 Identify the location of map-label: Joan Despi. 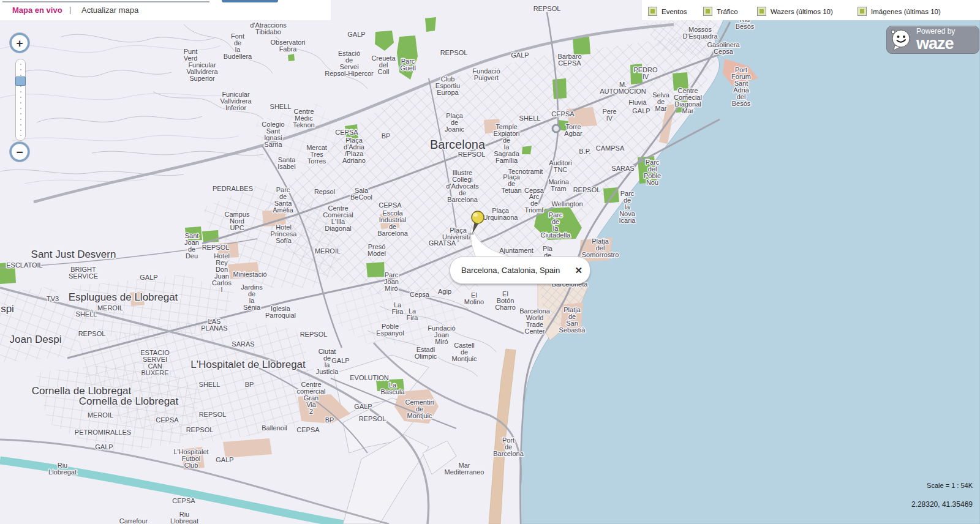
(36, 339).